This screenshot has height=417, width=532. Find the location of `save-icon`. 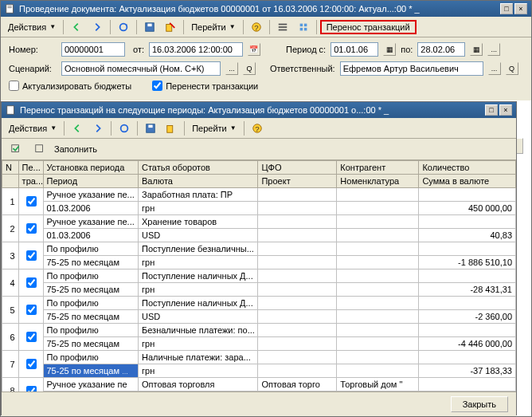

save-icon is located at coordinates (150, 27).